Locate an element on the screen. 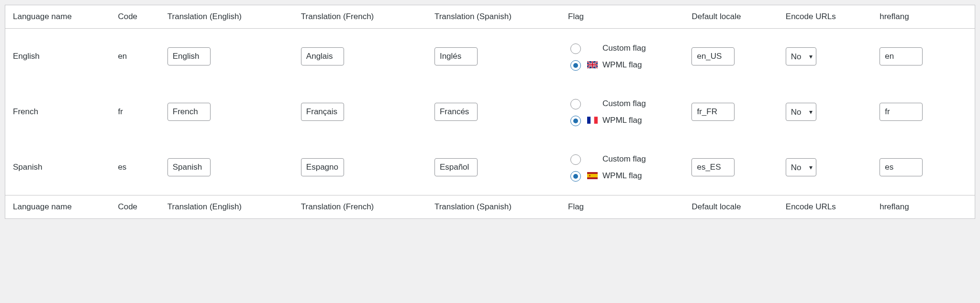 The width and height of the screenshot is (980, 303). flag-es-icon is located at coordinates (592, 176).